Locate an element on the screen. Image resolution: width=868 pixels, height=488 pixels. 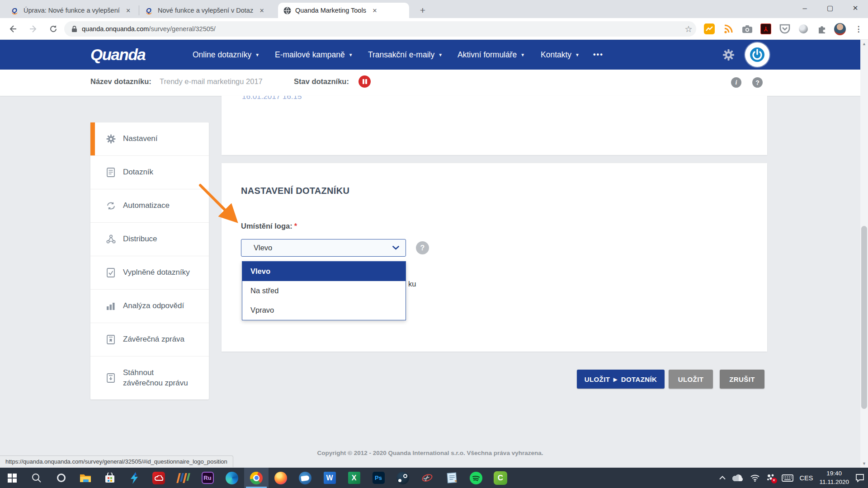
microsoft-store-icon is located at coordinates (110, 478).